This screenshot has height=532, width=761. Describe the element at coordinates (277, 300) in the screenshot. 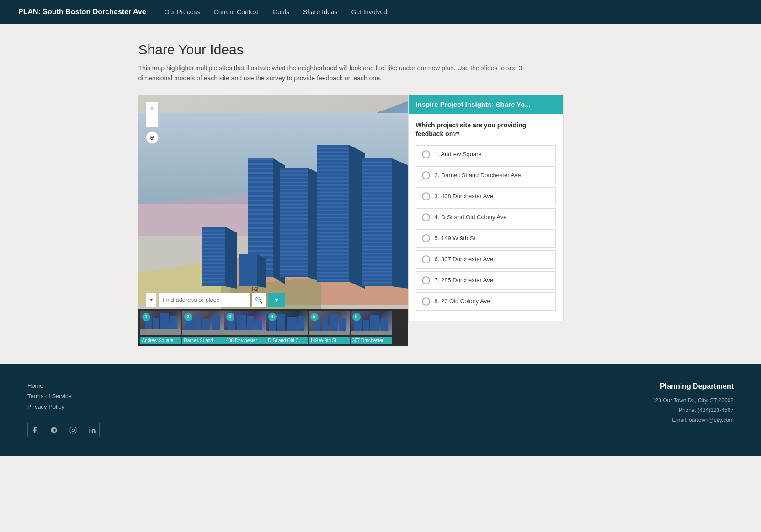

I see `chevron-down-icon-expand: ▾` at that location.